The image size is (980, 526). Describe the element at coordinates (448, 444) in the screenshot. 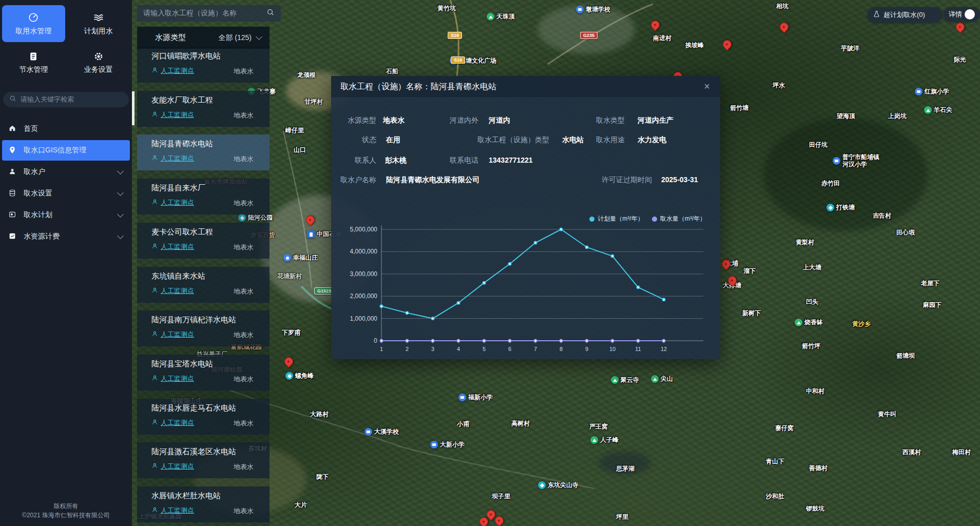

I see `map-place-label: 大新小学` at that location.